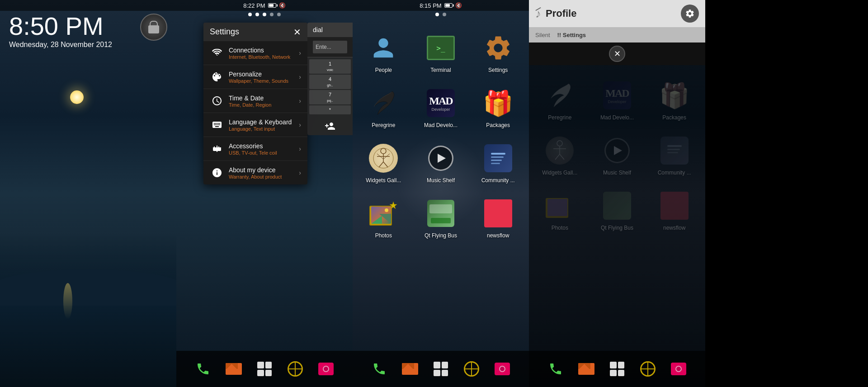 This screenshot has height=387, width=868. Describe the element at coordinates (410, 369) in the screenshot. I see `apps-dock-email` at that location.